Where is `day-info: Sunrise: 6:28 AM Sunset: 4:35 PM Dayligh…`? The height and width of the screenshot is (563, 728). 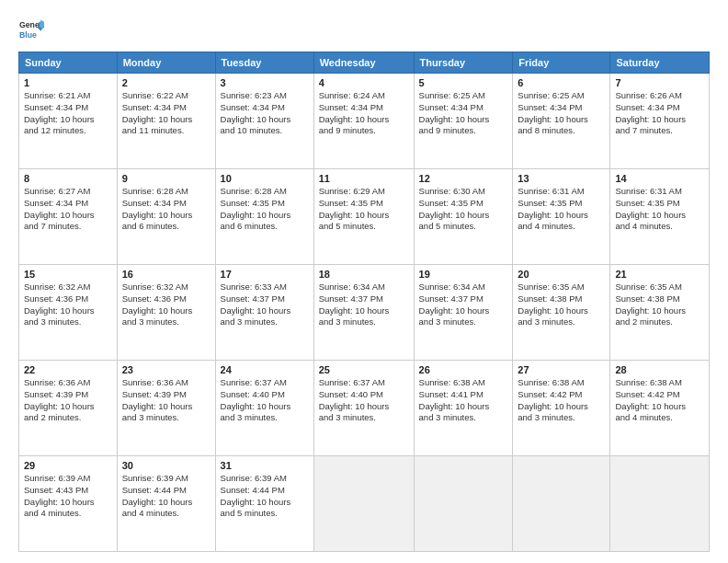
day-info: Sunrise: 6:28 AM Sunset: 4:35 PM Dayligh… is located at coordinates (265, 210).